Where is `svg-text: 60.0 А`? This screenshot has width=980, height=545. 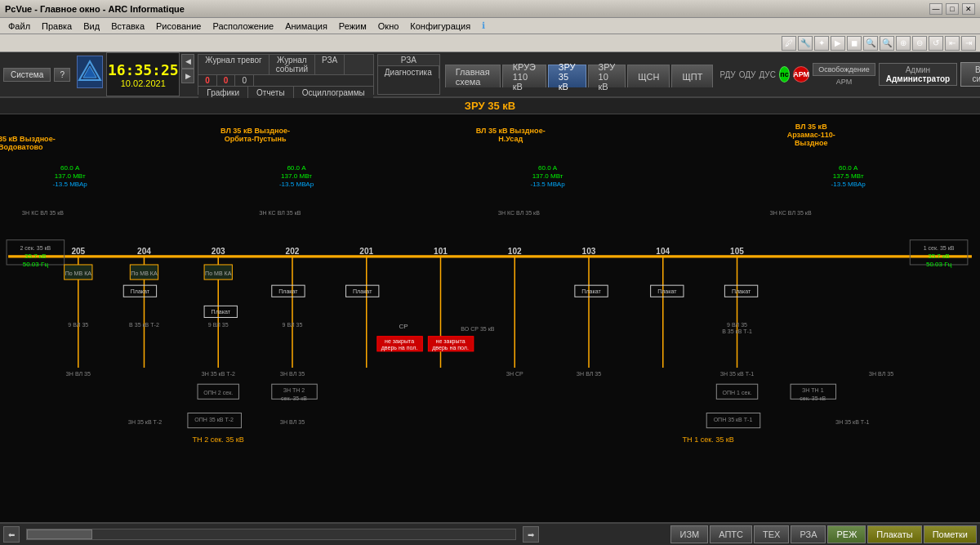
svg-text: 60.0 А is located at coordinates (296, 168).